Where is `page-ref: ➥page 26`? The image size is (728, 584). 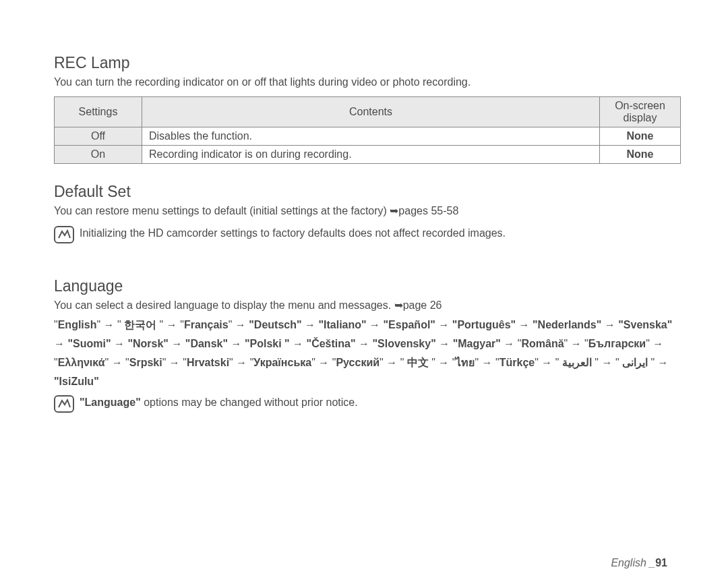
page-ref: ➥page 26 is located at coordinates (418, 305).